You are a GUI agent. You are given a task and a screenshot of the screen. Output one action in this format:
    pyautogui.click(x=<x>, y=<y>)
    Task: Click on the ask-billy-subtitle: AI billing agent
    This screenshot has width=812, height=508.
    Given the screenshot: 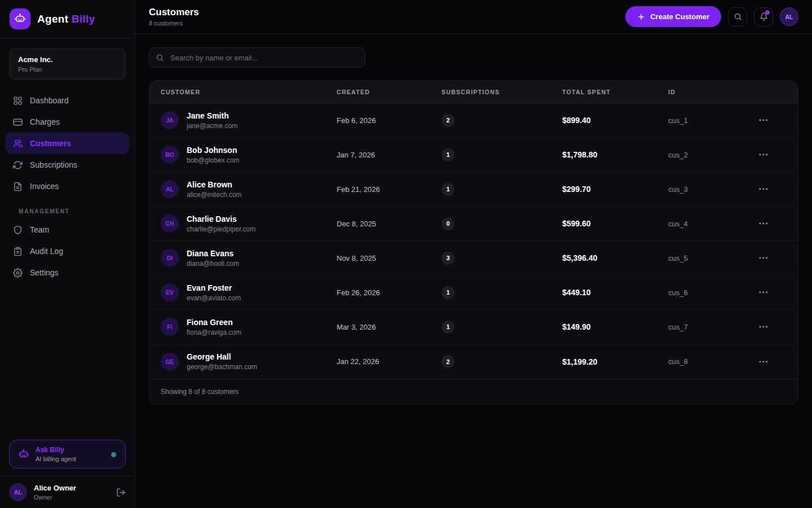 What is the action you would take?
    pyautogui.click(x=56, y=459)
    